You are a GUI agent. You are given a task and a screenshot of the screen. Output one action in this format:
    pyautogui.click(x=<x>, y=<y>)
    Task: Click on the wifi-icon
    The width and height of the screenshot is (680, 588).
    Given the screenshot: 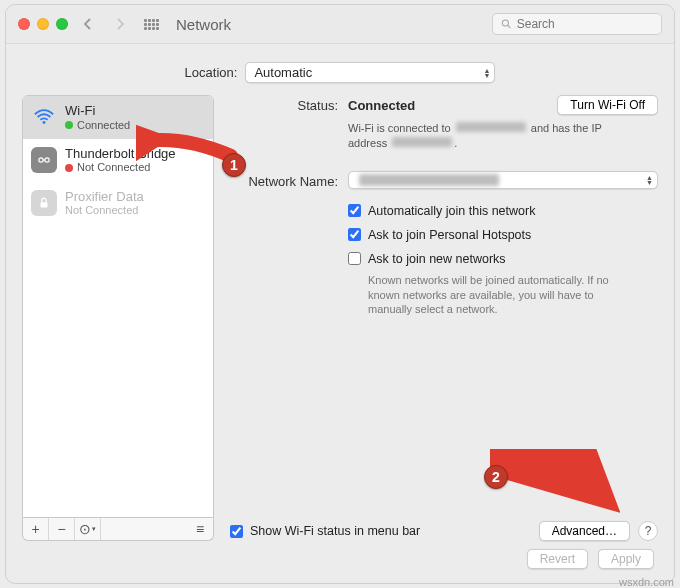 What is the action you would take?
    pyautogui.click(x=44, y=117)
    